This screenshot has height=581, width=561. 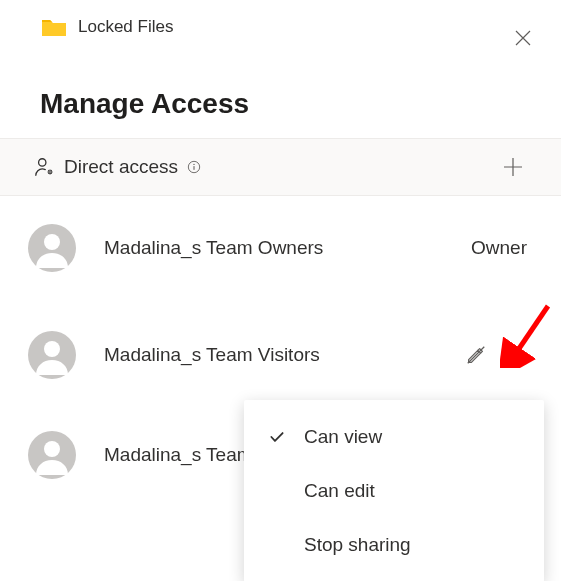 What do you see at coordinates (358, 545) in the screenshot?
I see `dropdown-option-label: Stop sharing` at bounding box center [358, 545].